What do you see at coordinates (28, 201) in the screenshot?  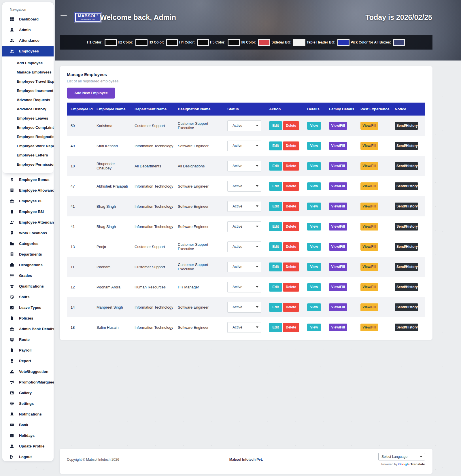 I see `sidebar-item-employee-pf: Employee PF` at bounding box center [28, 201].